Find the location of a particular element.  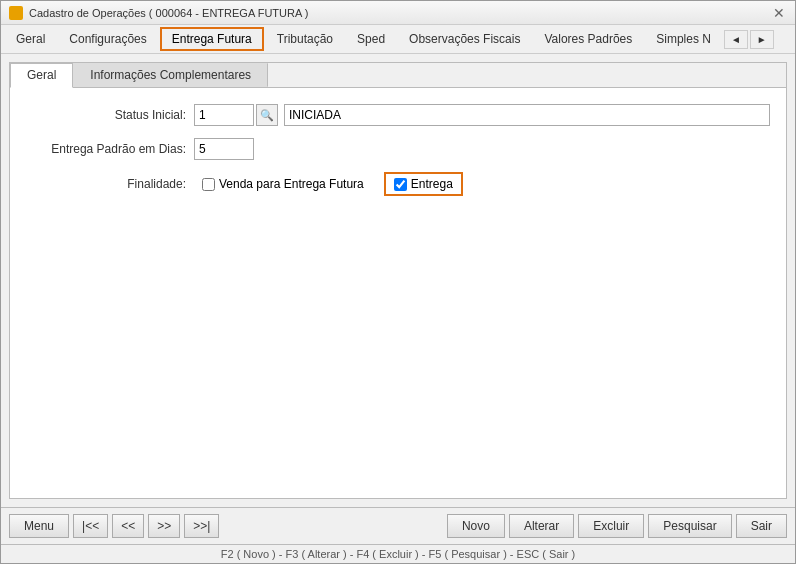

entrega-checkbox is located at coordinates (400, 184).